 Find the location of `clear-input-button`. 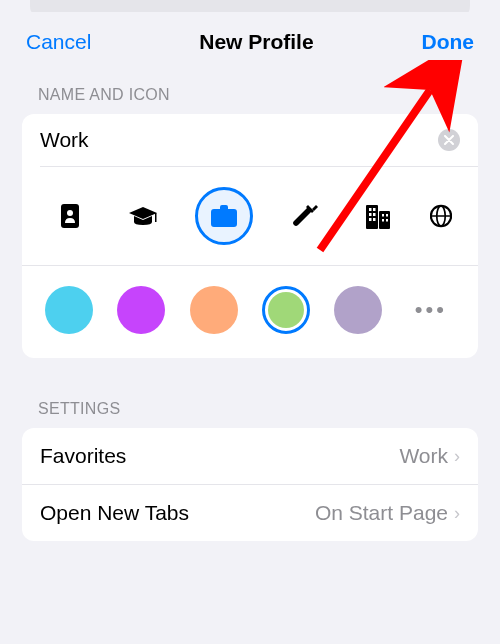

clear-input-button is located at coordinates (449, 140).